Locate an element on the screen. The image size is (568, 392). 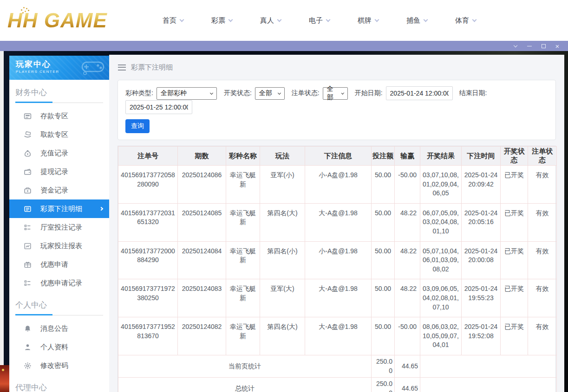
sidebar-section-title: 个人中心 is located at coordinates (59, 303).